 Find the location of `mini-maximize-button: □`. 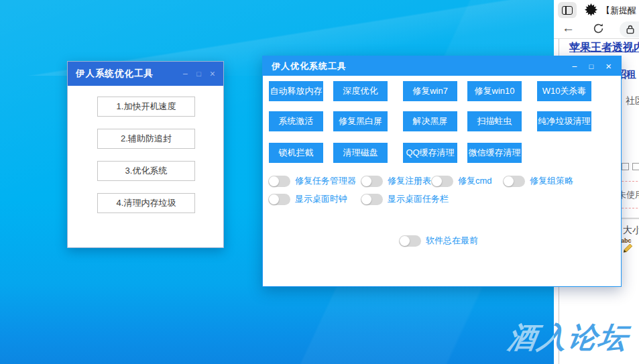

mini-maximize-button: □ is located at coordinates (198, 74).